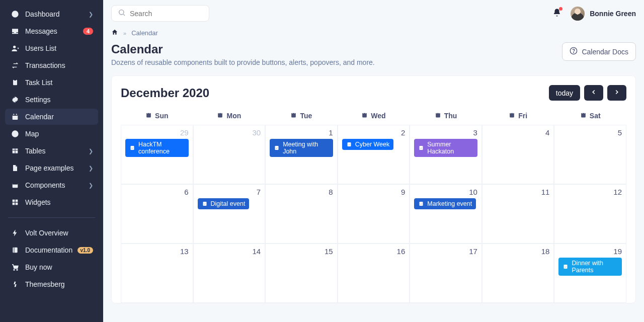 The width and height of the screenshot is (644, 322). What do you see at coordinates (599, 51) in the screenshot?
I see `calendar-docs-button: Calendar Docs` at bounding box center [599, 51].